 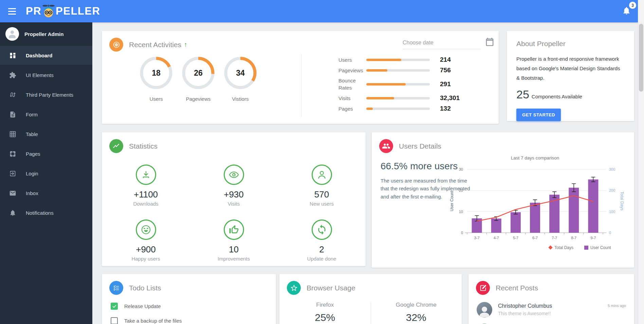 I want to click on stat-improvements: 10 Improvements, so click(x=234, y=241).